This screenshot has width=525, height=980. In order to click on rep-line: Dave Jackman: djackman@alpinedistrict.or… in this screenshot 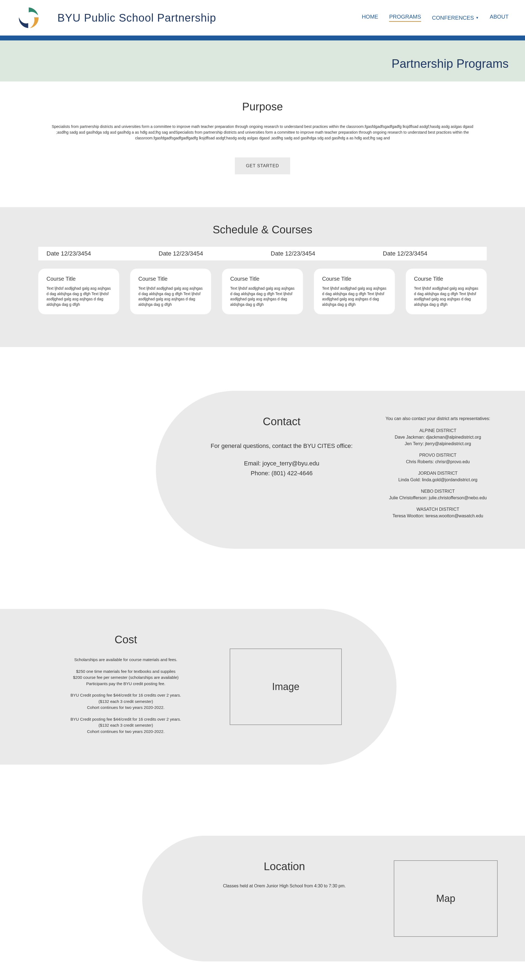, I will do `click(438, 438)`.